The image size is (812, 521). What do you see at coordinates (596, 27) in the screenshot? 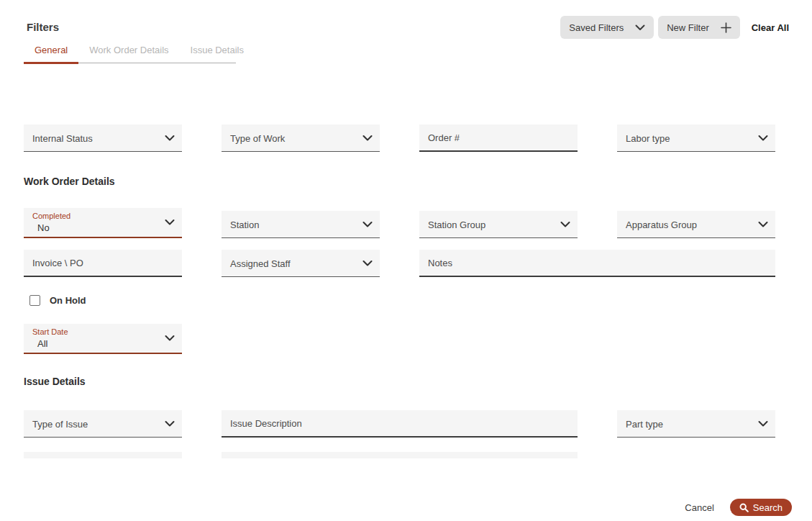
I see `saved-filters-label: Saved Filters` at bounding box center [596, 27].